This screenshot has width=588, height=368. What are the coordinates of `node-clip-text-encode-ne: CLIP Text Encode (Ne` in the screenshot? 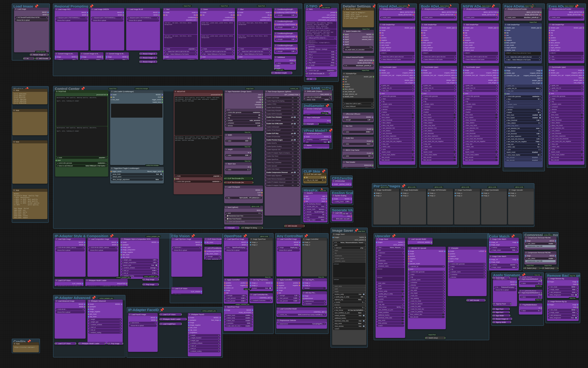 It's located at (239, 183).